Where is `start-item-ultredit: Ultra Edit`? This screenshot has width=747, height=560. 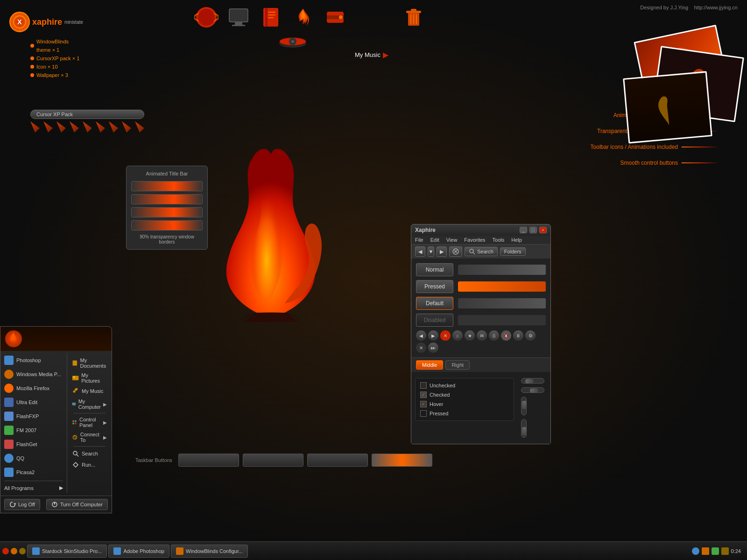 start-item-ultredit: Ultra Edit is located at coordinates (34, 402).